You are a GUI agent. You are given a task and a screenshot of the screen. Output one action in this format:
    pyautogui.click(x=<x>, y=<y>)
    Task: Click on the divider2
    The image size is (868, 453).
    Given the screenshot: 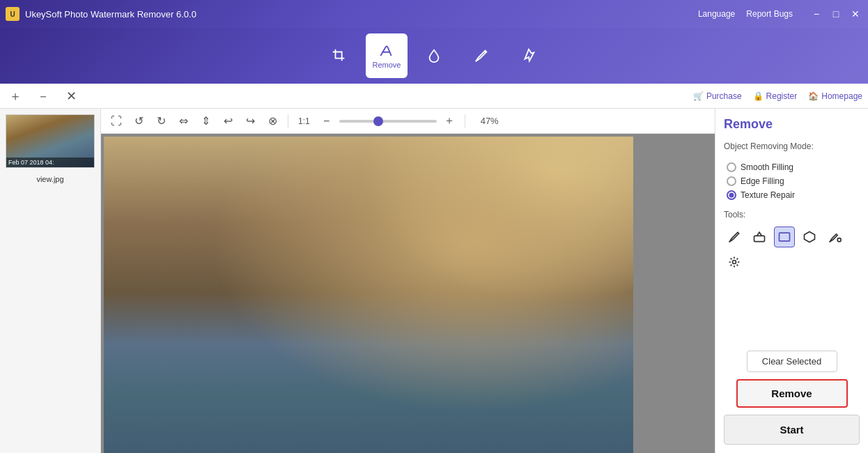 What is the action you would take?
    pyautogui.click(x=465, y=121)
    